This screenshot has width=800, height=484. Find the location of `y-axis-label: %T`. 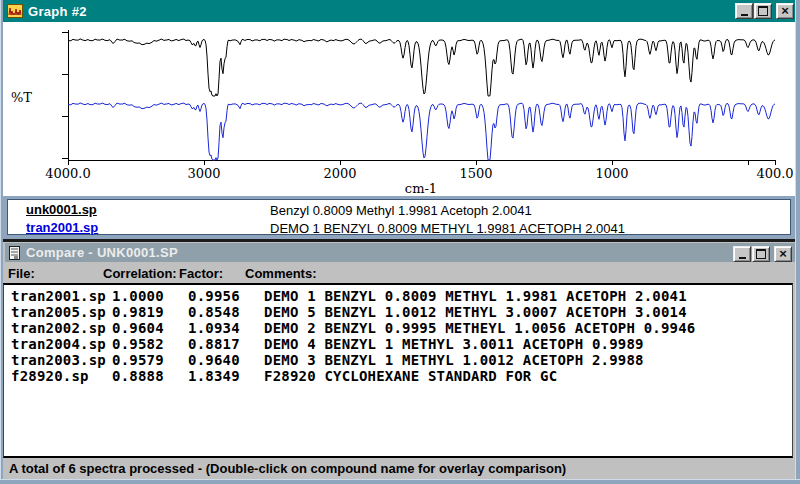

y-axis-label: %T is located at coordinates (22, 98).